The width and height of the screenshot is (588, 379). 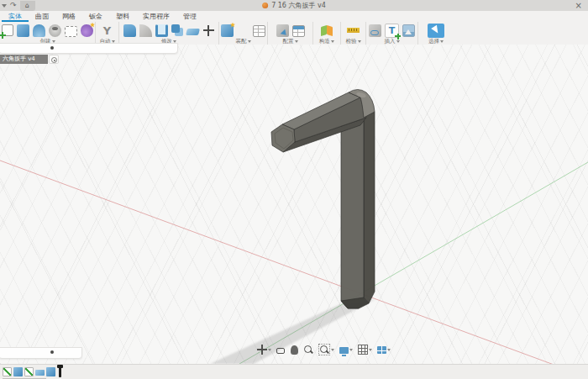 What do you see at coordinates (259, 31) in the screenshot?
I see `table-icon` at bounding box center [259, 31].